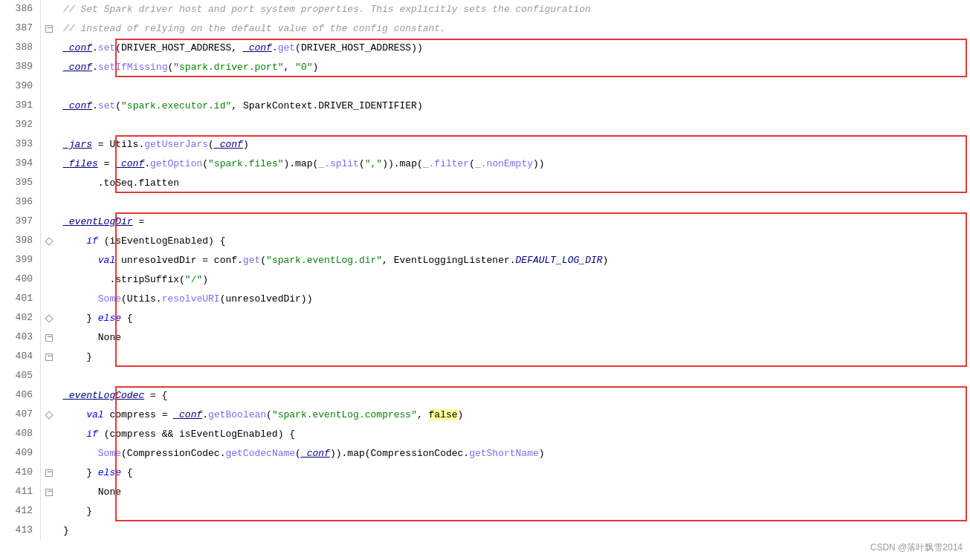  What do you see at coordinates (21, 454) in the screenshot?
I see `line-num-409: 409` at bounding box center [21, 454].